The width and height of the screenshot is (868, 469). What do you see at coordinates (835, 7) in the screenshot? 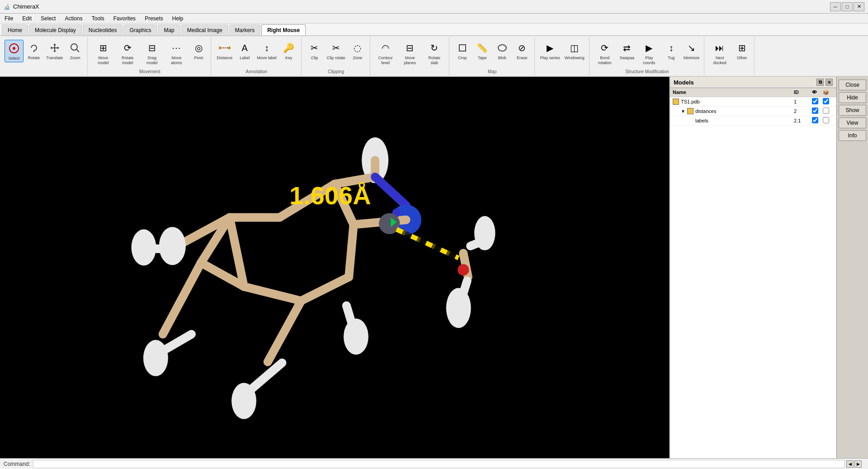
I see `minimize-button: ─` at bounding box center [835, 7].